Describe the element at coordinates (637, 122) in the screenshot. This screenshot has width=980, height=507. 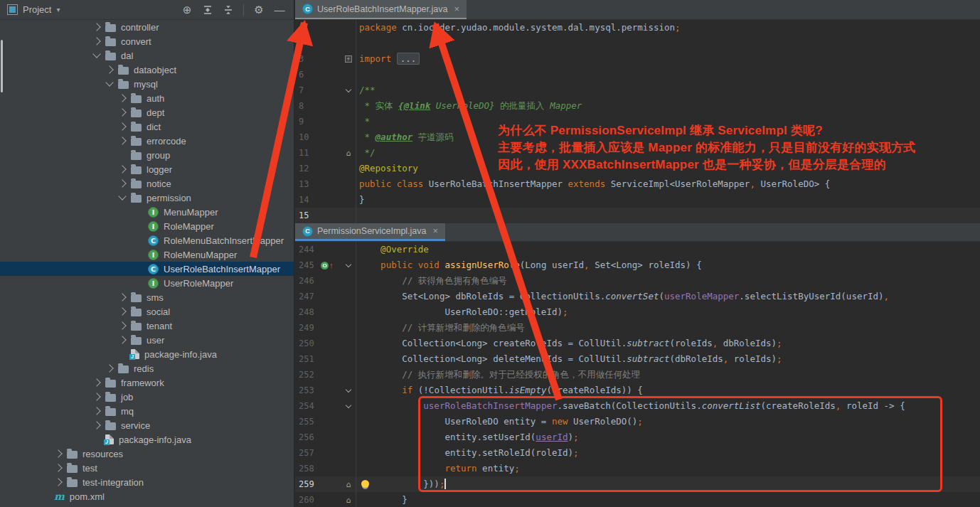
I see `code-line-9: 9 *` at that location.